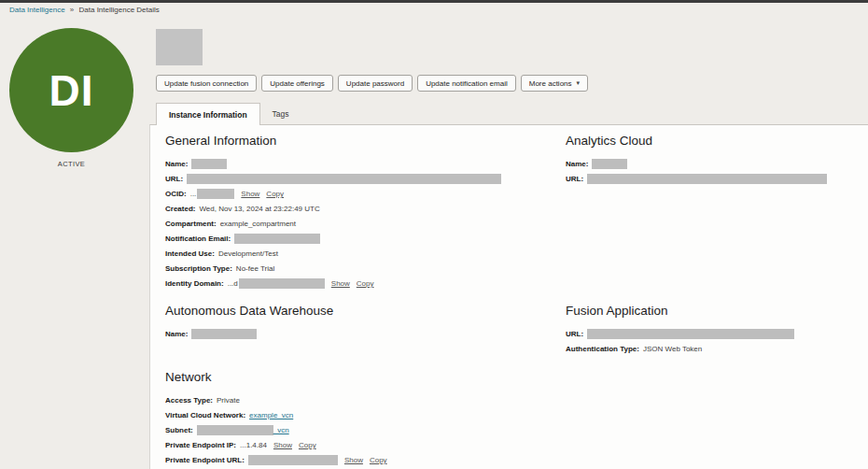 This screenshot has height=469, width=868. I want to click on chevron-down-icon: ▾, so click(579, 83).